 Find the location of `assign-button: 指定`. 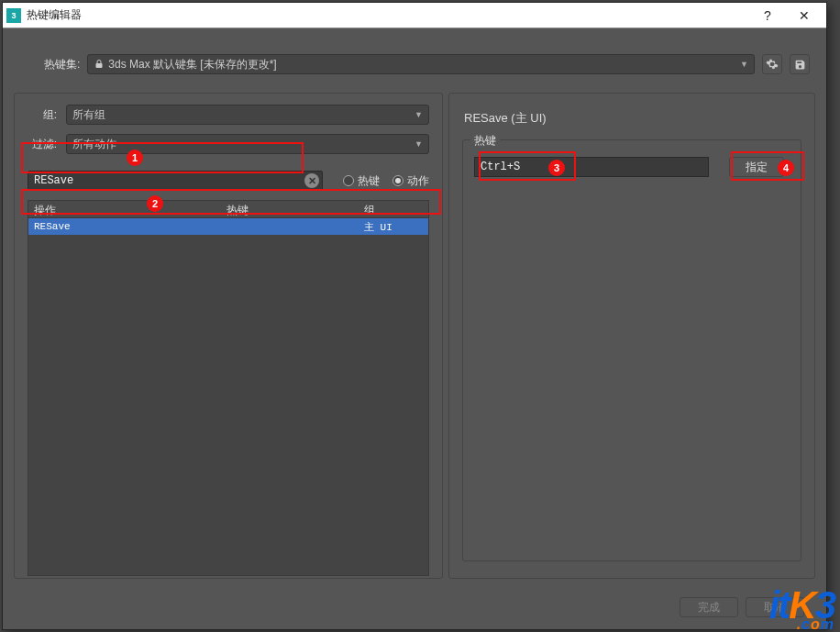

assign-button: 指定 is located at coordinates (757, 167).